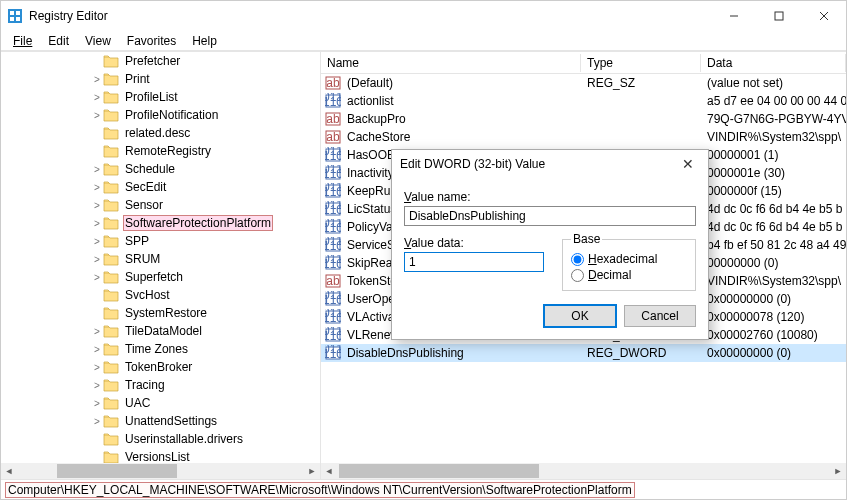 The image size is (847, 500). I want to click on menu-file: File, so click(22, 41).